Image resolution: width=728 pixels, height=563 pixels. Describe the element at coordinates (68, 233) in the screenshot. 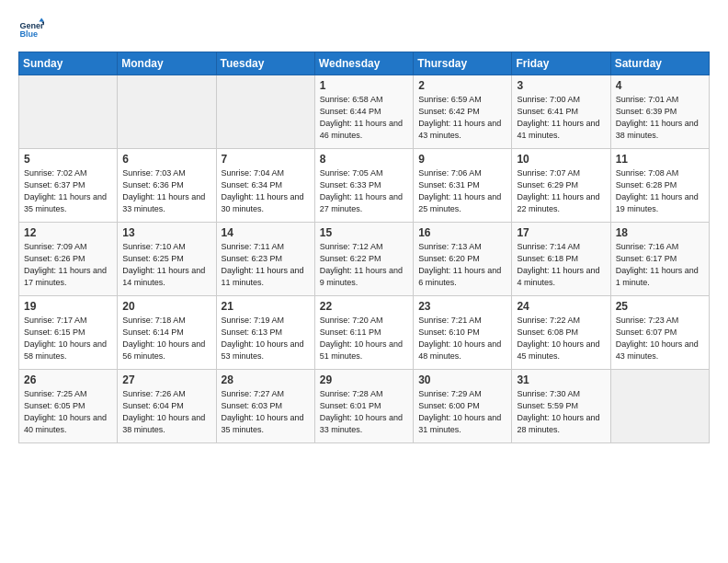

I see `day-number: 12` at that location.